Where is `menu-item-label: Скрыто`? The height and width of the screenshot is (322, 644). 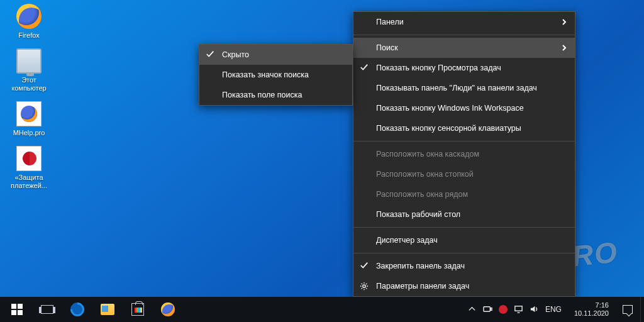
menu-item-label: Скрыто is located at coordinates (235, 55).